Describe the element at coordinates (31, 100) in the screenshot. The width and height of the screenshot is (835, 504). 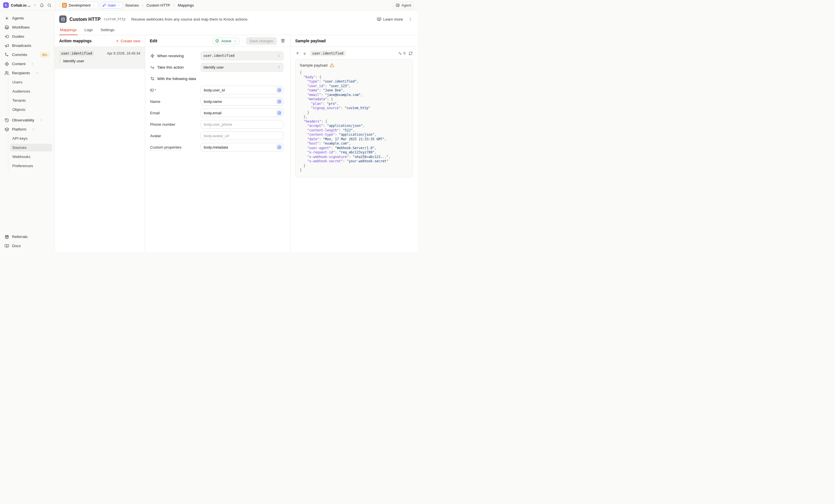
I see `sidebar-item-tenants: Tenants` at that location.